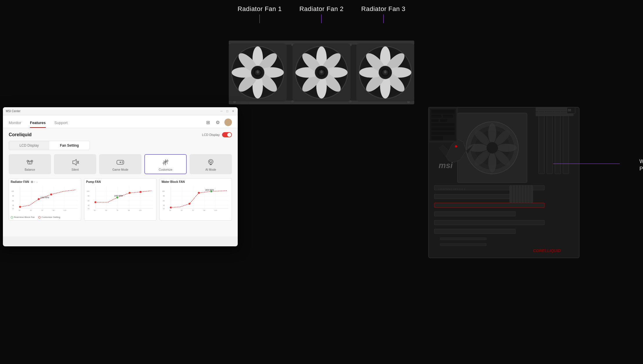  I want to click on fan-labels: Radiator Fan 1 Radiator Fan 2 Radiator F…, so click(322, 12).